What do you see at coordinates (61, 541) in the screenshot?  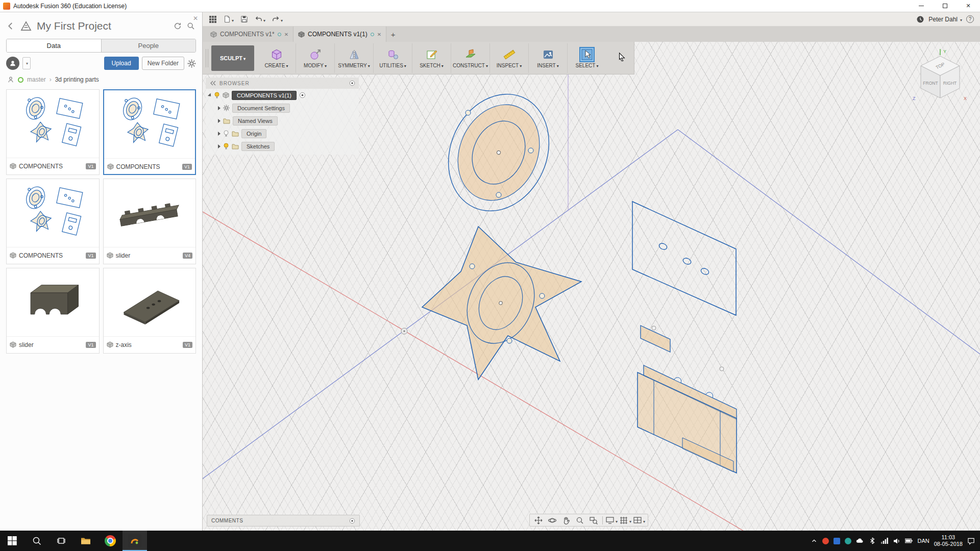 I see `task-view-button` at bounding box center [61, 541].